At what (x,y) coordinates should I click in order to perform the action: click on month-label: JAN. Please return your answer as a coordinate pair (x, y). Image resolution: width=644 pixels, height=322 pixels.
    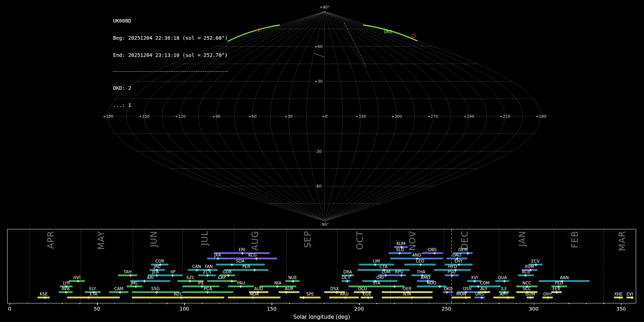
    Looking at the image, I should click on (522, 239).